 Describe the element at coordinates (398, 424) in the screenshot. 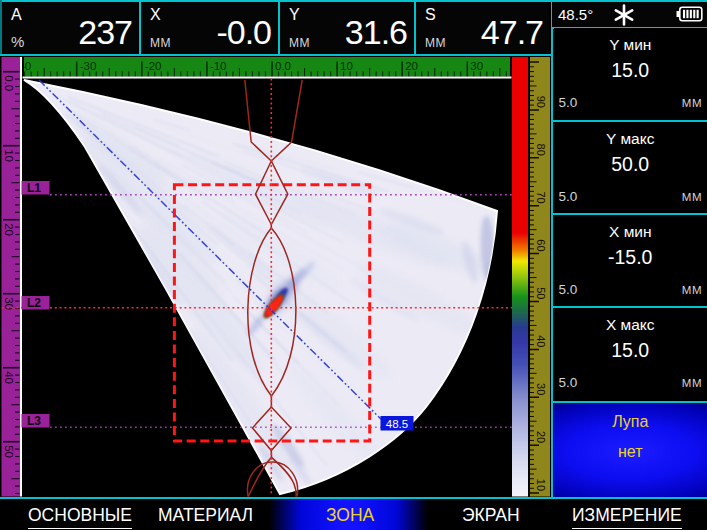

I see `beam-angle-label: 48.5` at that location.